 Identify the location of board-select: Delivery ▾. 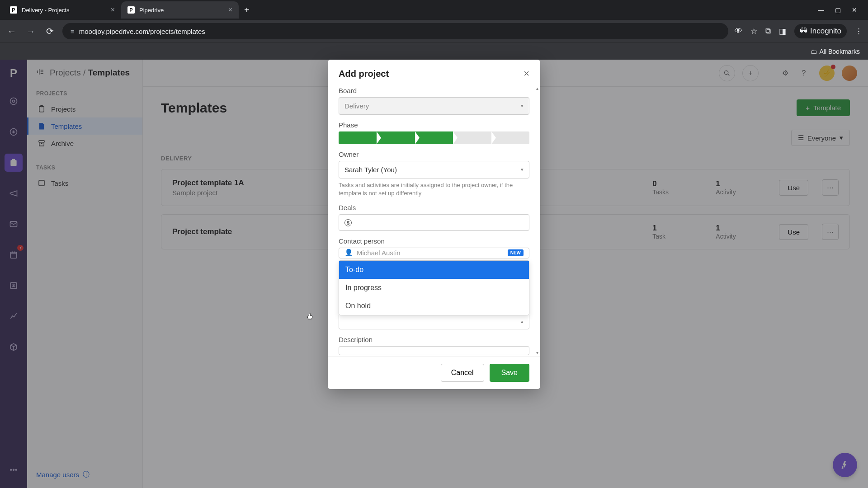
(434, 106).